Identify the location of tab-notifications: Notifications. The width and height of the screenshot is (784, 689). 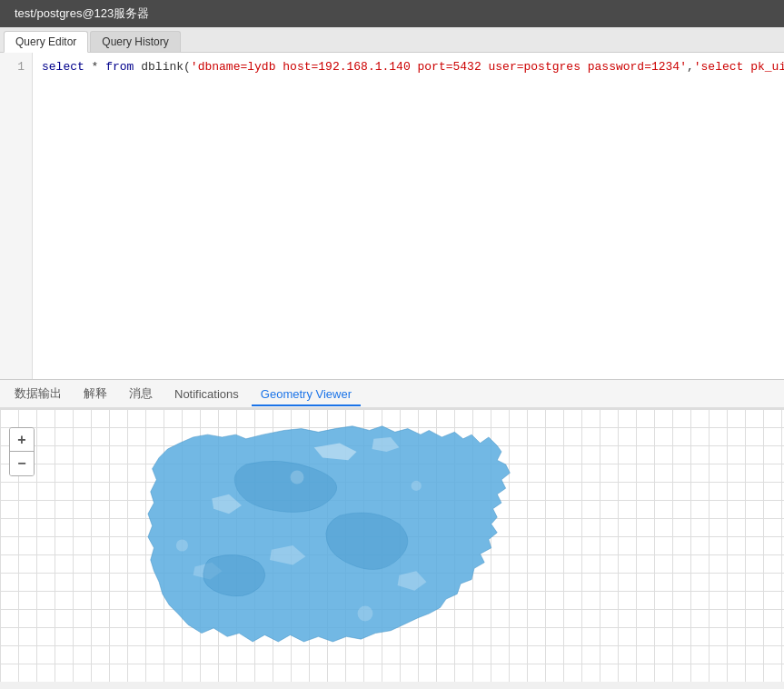
(207, 394).